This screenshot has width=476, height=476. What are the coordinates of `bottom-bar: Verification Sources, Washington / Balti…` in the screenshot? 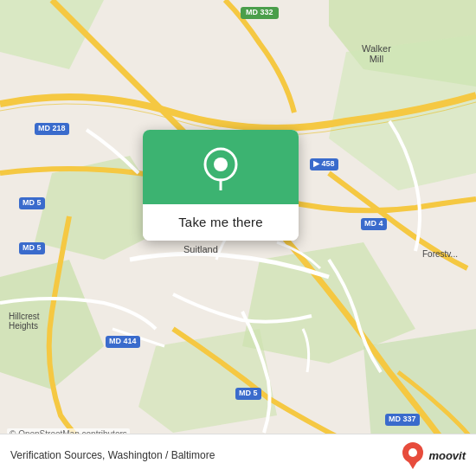 It's located at (238, 455).